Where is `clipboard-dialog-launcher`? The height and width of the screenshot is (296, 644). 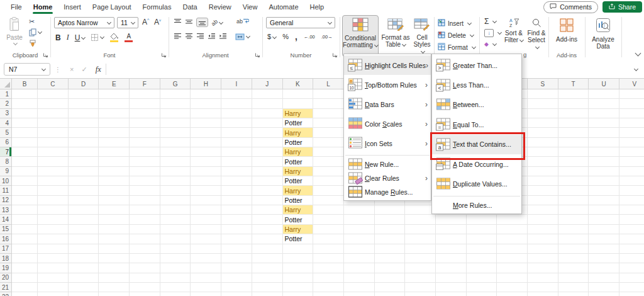
clipboard-dialog-launcher is located at coordinates (45, 55).